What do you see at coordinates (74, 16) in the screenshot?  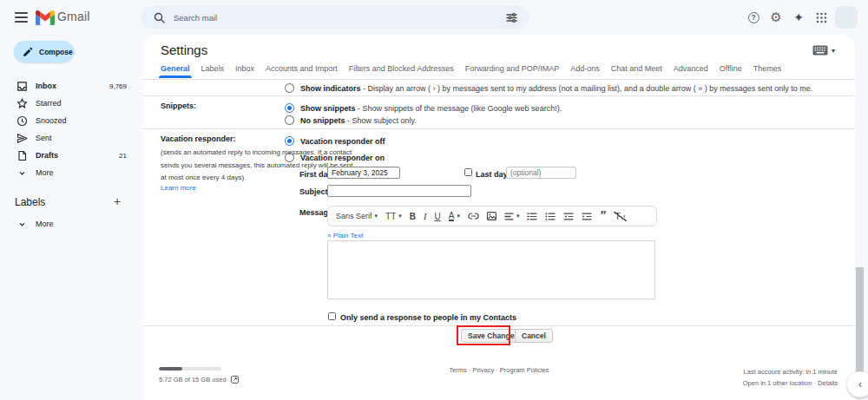 I see `gmail-wordmark: Gmail` at bounding box center [74, 16].